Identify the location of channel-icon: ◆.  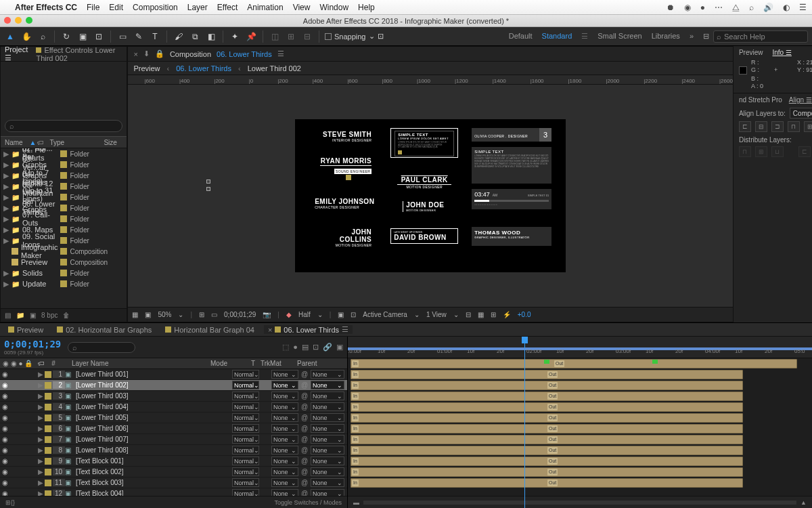
(289, 314).